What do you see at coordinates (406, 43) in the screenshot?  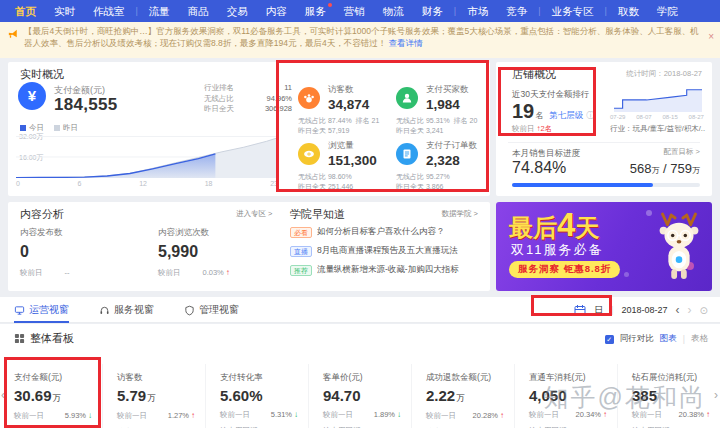 I see `notice-detail-link: 查看详情` at bounding box center [406, 43].